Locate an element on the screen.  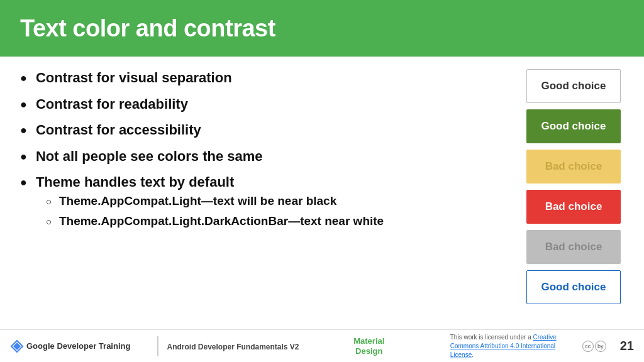
bullet-item-4: Not all people see colors the same is located at coordinates (265, 156).